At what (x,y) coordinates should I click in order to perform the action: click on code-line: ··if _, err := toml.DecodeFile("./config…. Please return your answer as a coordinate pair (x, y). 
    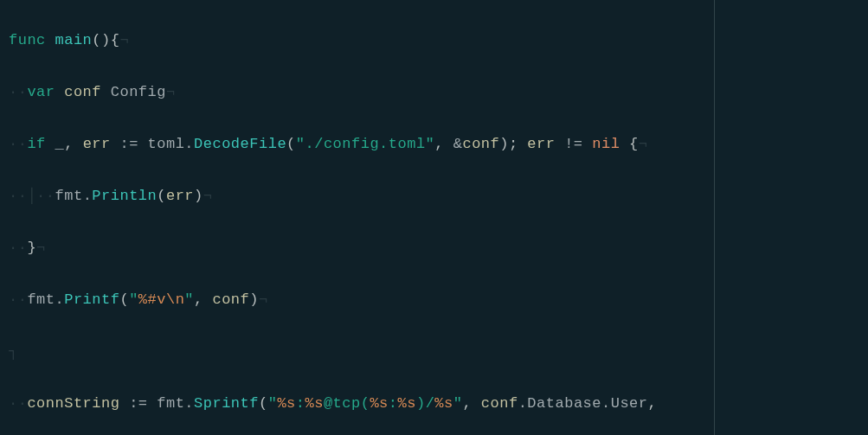
    Looking at the image, I should click on (362, 144).